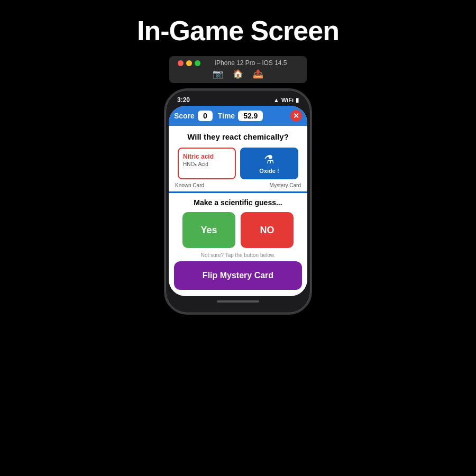  What do you see at coordinates (207, 163) in the screenshot?
I see `known-card: Nitric acid HNO₃ Acid` at bounding box center [207, 163].